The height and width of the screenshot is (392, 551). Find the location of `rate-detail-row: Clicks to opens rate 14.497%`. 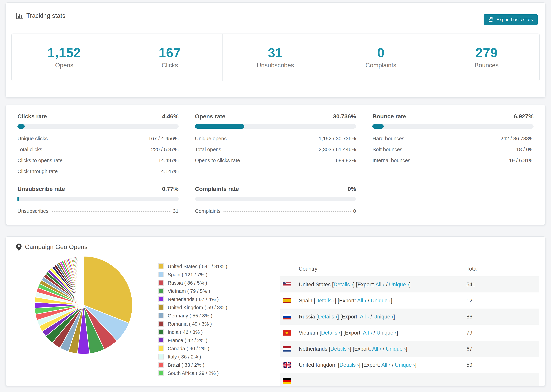

rate-detail-row: Clicks to opens rate 14.497% is located at coordinates (98, 160).